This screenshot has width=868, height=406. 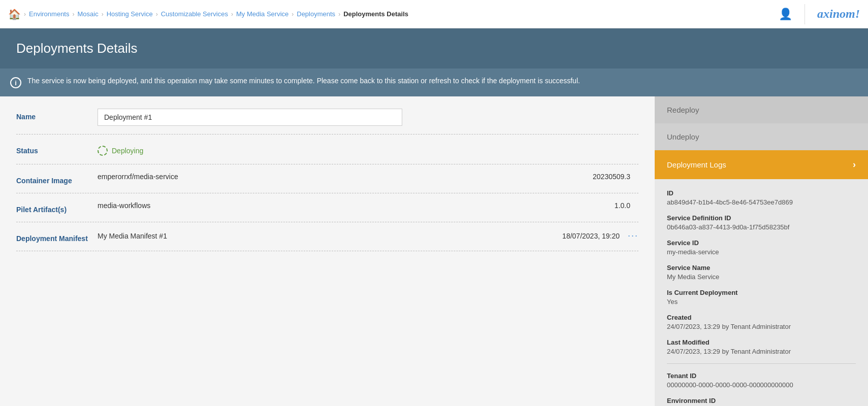 What do you see at coordinates (761, 322) in the screenshot?
I see `created-field: Created 24/07/2023, 13:29 by Tenant Admi…` at bounding box center [761, 322].